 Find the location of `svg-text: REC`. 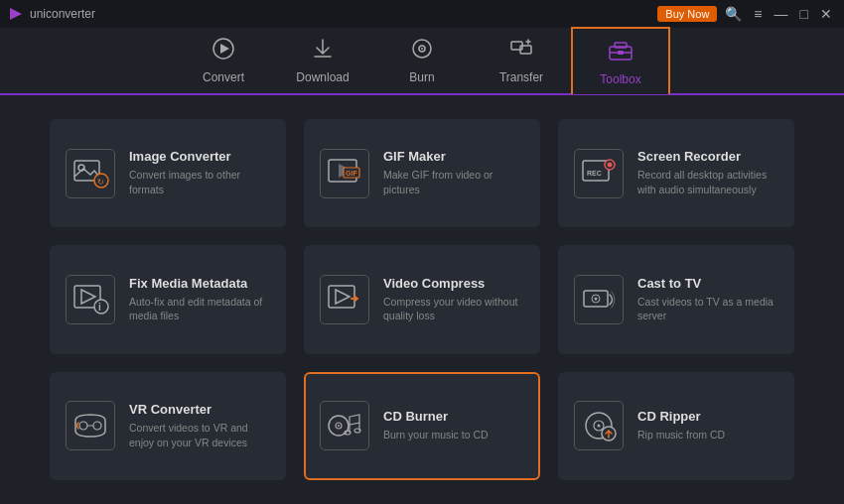

svg-text: REC is located at coordinates (594, 173).